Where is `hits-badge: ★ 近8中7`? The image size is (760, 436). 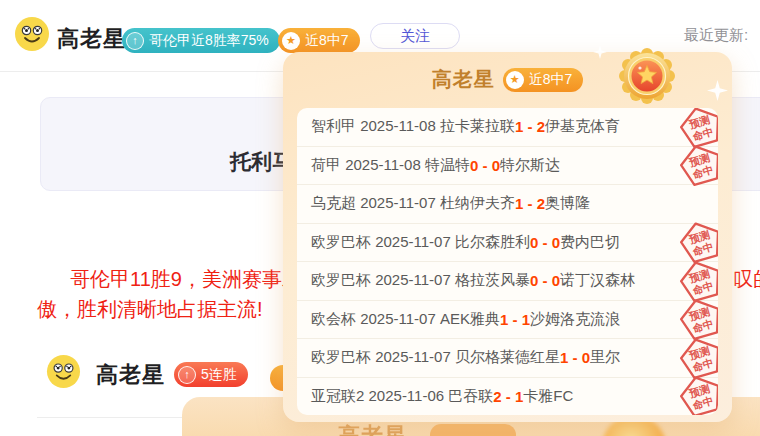 hits-badge: ★ 近8中7 is located at coordinates (319, 40).